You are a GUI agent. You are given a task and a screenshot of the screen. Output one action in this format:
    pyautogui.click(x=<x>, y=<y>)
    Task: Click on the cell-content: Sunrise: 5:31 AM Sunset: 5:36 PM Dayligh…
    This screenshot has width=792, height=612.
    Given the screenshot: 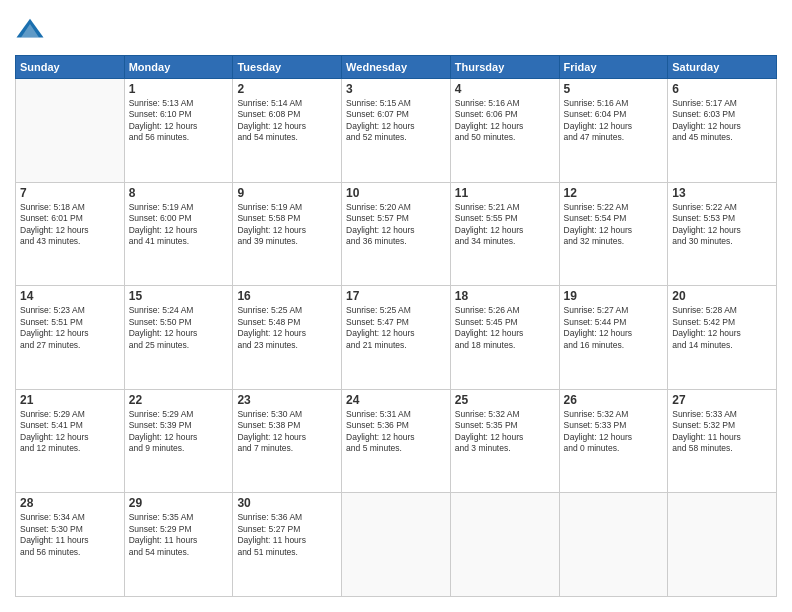 What is the action you would take?
    pyautogui.click(x=396, y=432)
    